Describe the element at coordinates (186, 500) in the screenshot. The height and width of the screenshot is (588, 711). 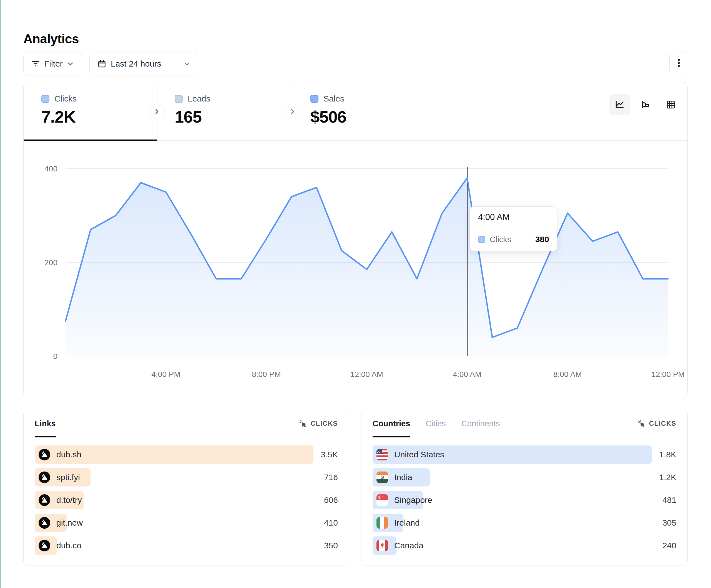
I see `list-item: d.to/try606` at that location.